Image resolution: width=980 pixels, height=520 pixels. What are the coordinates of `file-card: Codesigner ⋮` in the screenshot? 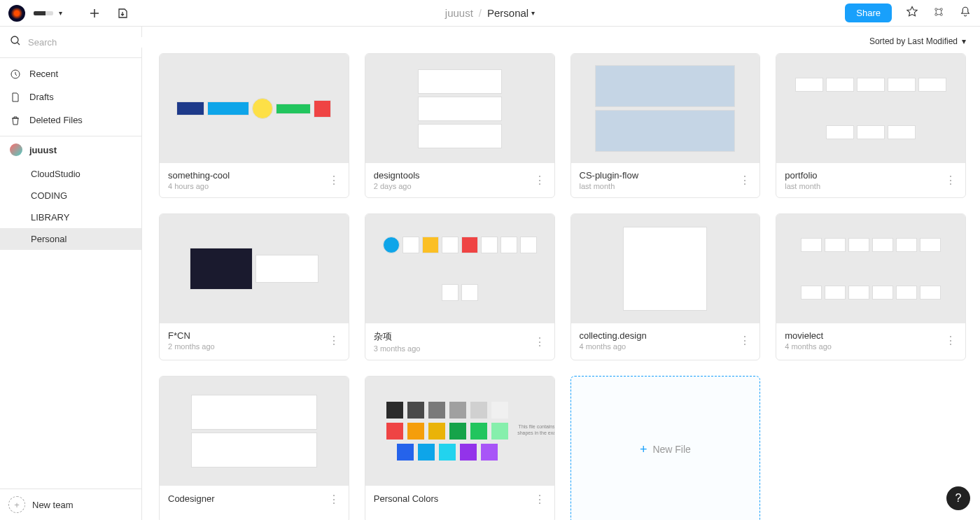 It's located at (254, 448).